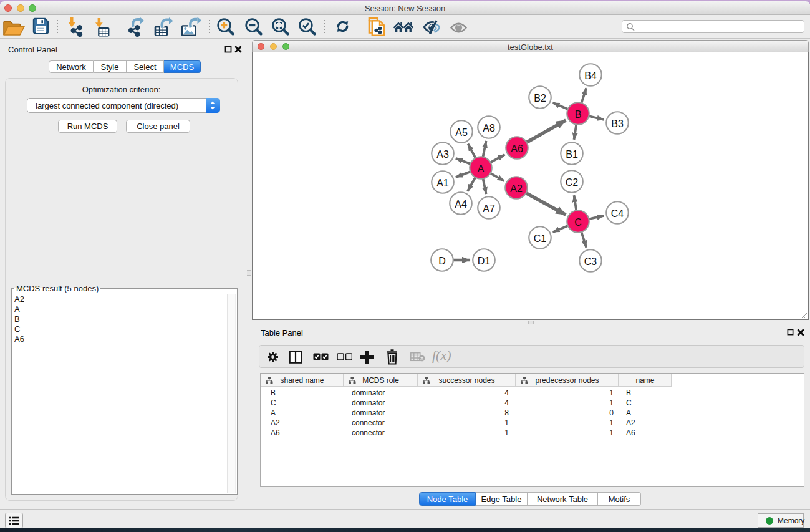  What do you see at coordinates (489, 128) in the screenshot?
I see `svg-text: A8` at bounding box center [489, 128].